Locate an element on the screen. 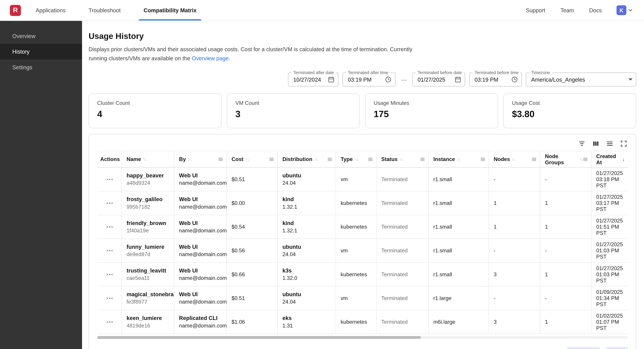 This screenshot has width=644, height=349. column-header-type: Type↑↓ is located at coordinates (356, 159).